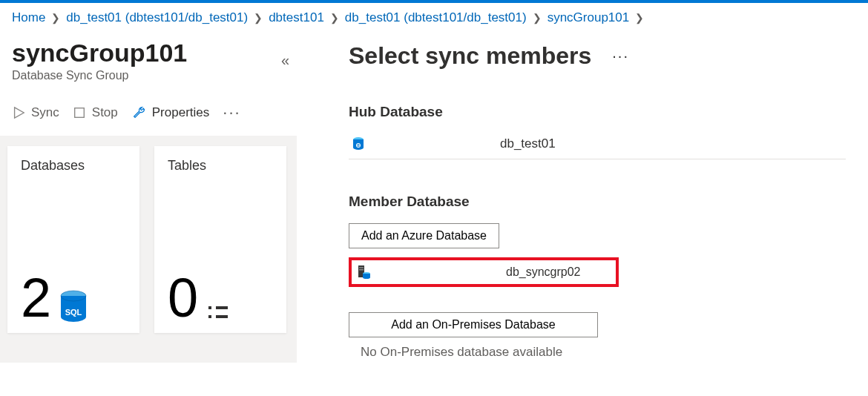  Describe the element at coordinates (181, 113) in the screenshot. I see `properties-label: Properties` at that location.